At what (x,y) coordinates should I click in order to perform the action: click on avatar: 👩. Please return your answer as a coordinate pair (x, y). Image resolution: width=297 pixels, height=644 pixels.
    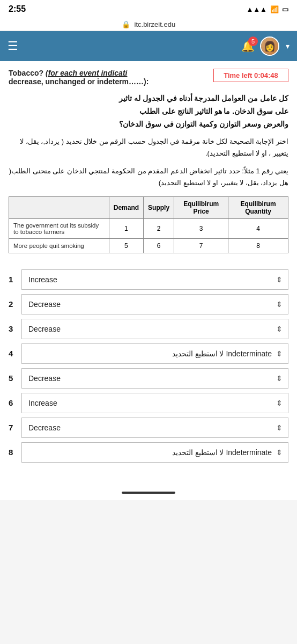
    Looking at the image, I should click on (270, 46).